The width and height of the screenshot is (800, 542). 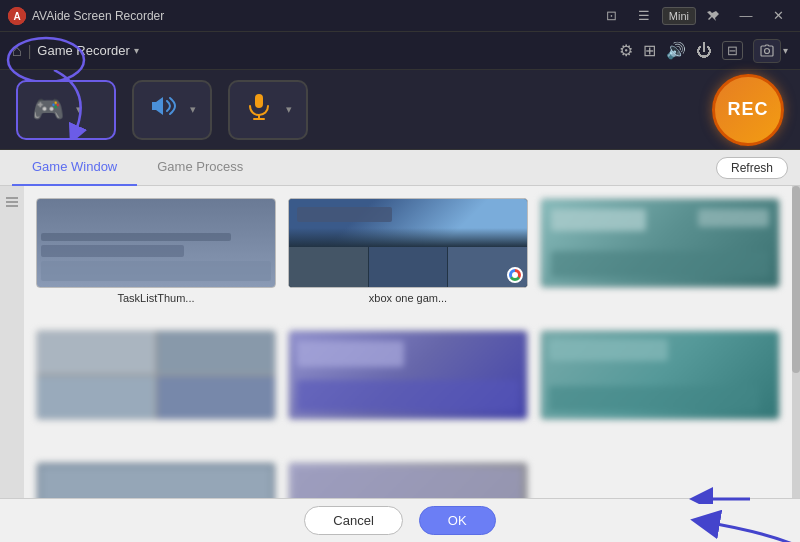 I want to click on app-logo: A, so click(x=17, y=16).